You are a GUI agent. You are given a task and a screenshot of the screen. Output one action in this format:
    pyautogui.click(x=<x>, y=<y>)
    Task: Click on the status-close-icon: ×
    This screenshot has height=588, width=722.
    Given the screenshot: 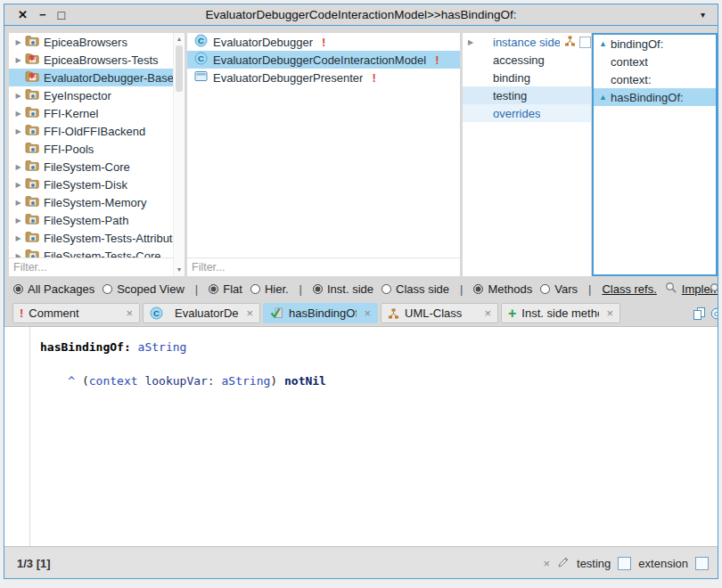 What is the action you would take?
    pyautogui.click(x=546, y=563)
    